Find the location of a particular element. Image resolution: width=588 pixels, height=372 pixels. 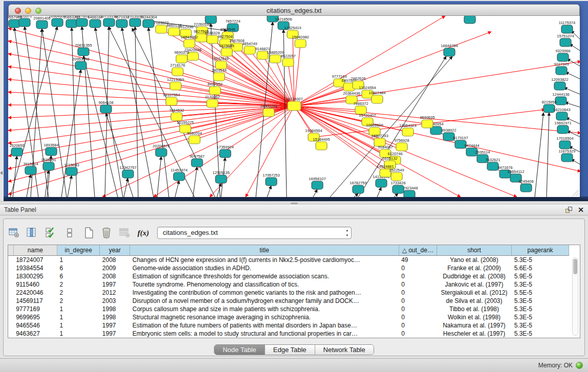

graph-node: 1405572 is located at coordinates (25, 21).